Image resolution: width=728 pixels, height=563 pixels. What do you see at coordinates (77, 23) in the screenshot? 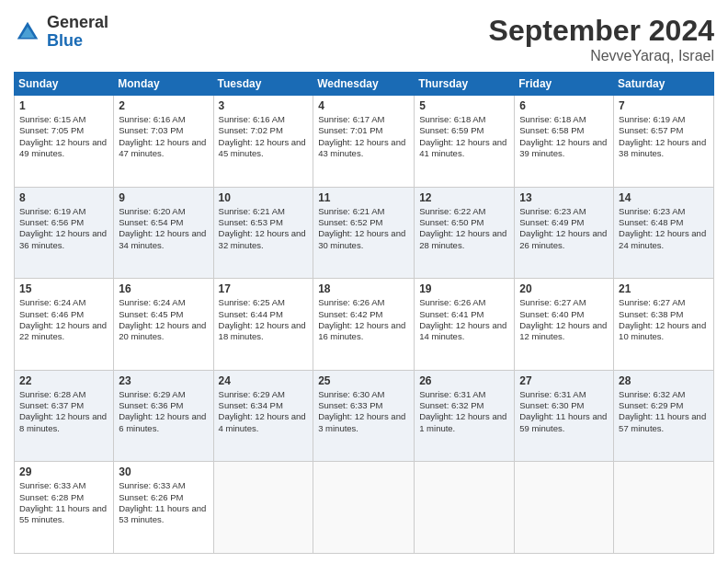
I see `logo-general: General` at bounding box center [77, 23].